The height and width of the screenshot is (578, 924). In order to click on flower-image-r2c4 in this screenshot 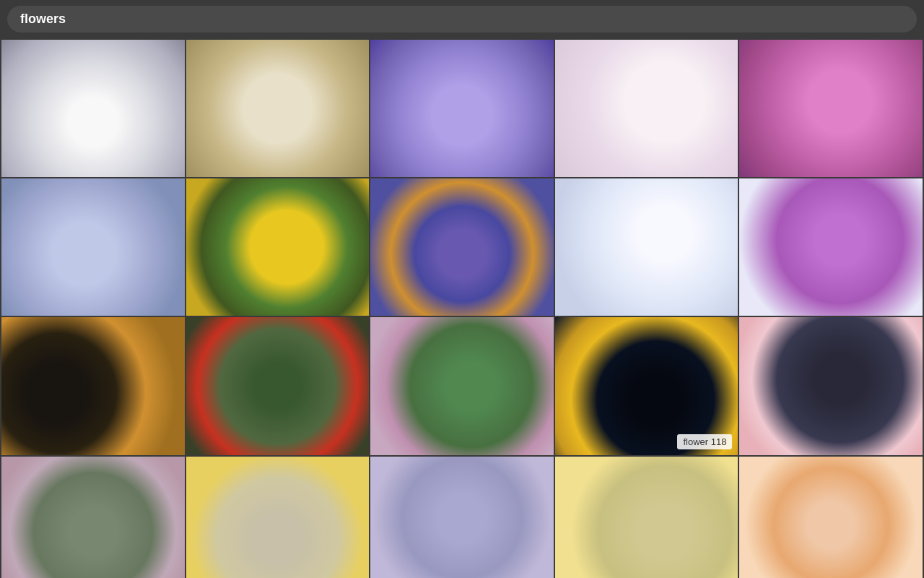, I will do `click(647, 247)`.